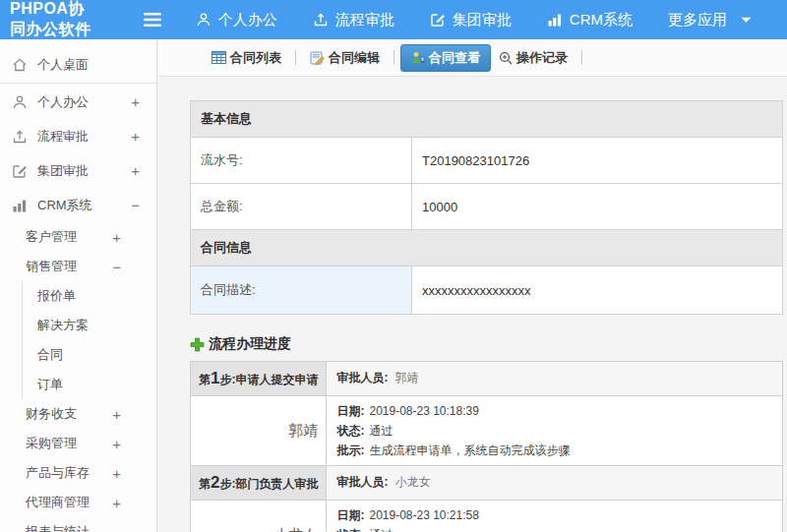 Image resolution: width=787 pixels, height=532 pixels. I want to click on step-detail-row: 郭靖 日期:2019-08-23 10:18:39 状态:通过 批示:生成流程申…, so click(487, 431).